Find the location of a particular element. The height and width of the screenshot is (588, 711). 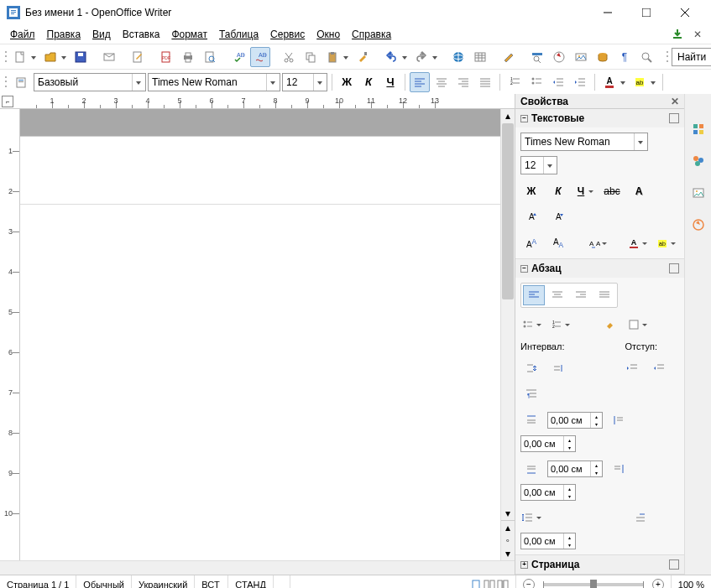

vertical-ruler: 12345678910 is located at coordinates (10, 335).